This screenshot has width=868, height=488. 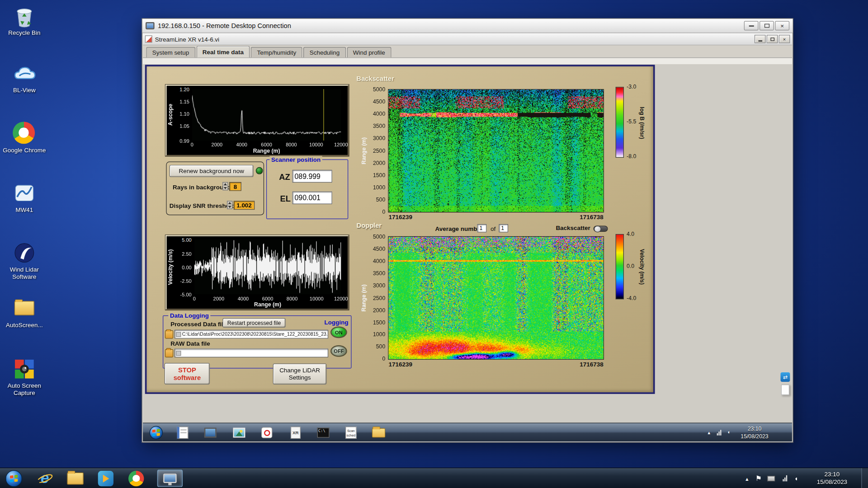 I want to click on az-label: AZ, so click(x=284, y=177).